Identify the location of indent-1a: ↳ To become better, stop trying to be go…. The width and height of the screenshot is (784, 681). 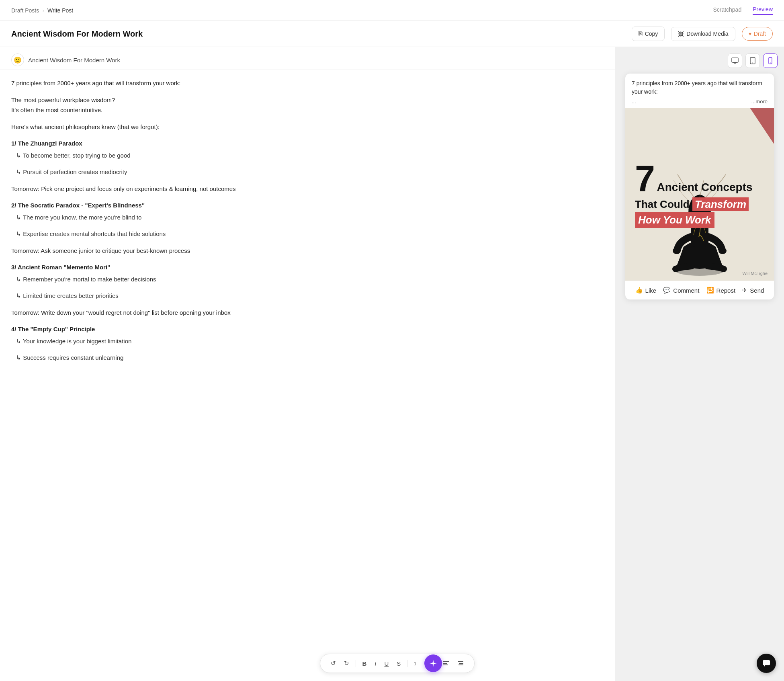
(307, 156).